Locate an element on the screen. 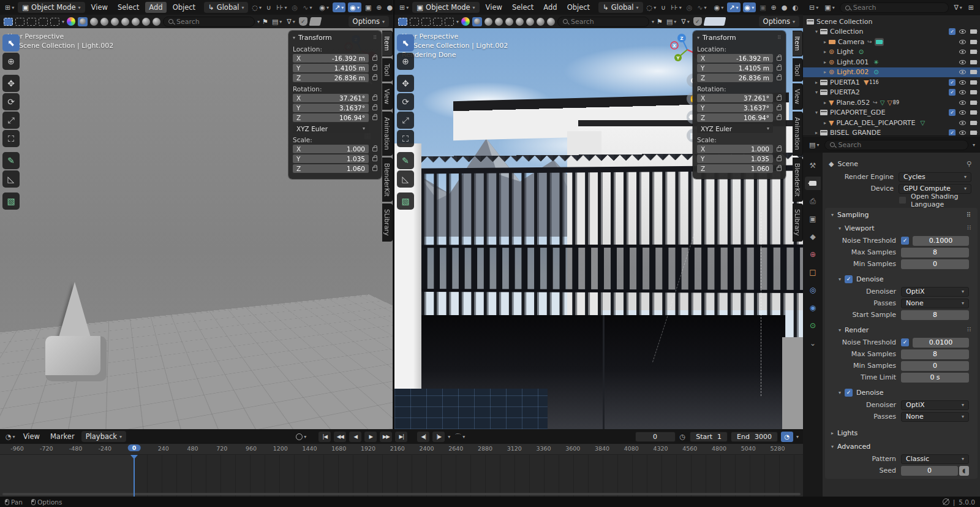 The image size is (980, 507). tool-transform: ⛶ is located at coordinates (11, 139).